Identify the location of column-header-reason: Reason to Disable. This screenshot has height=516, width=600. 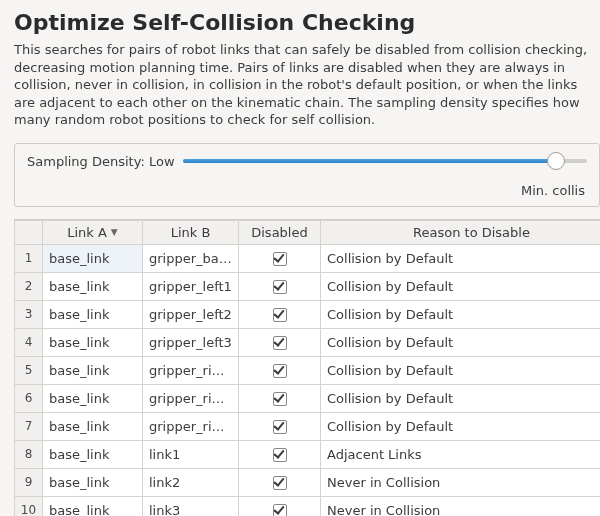
(461, 232).